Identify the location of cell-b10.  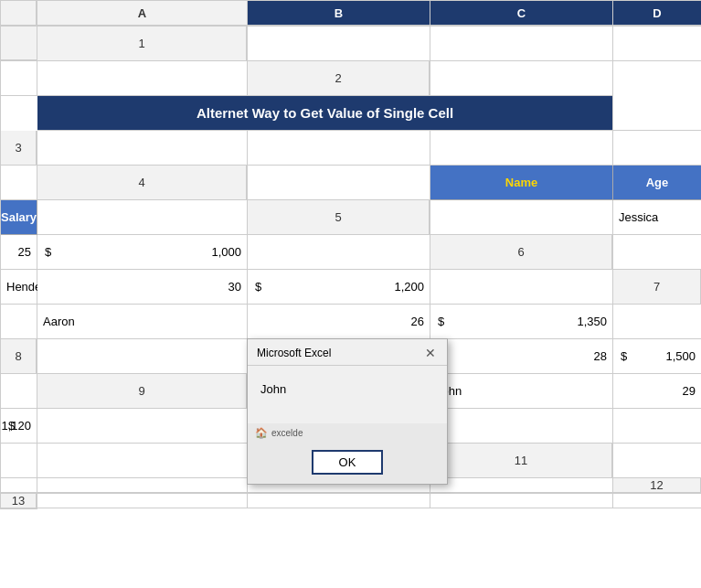
(657, 426).